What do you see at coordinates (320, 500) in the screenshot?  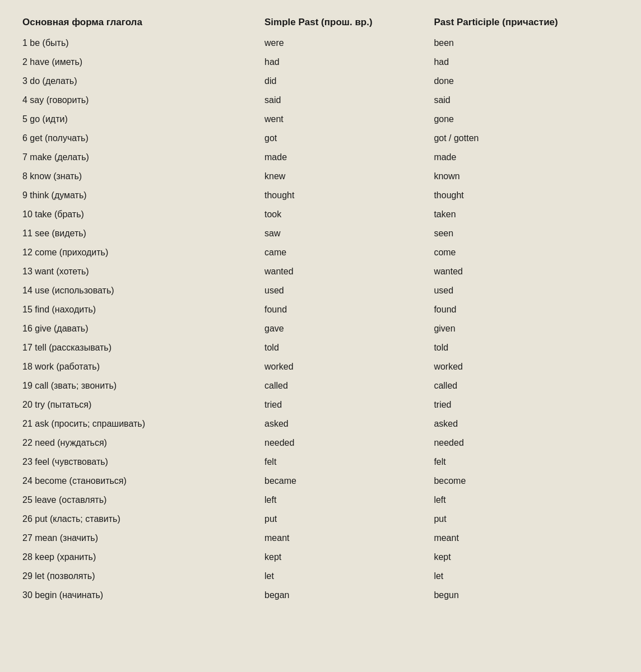 I see `table-row: 25 leave (оставлять)leftleft` at bounding box center [320, 500].